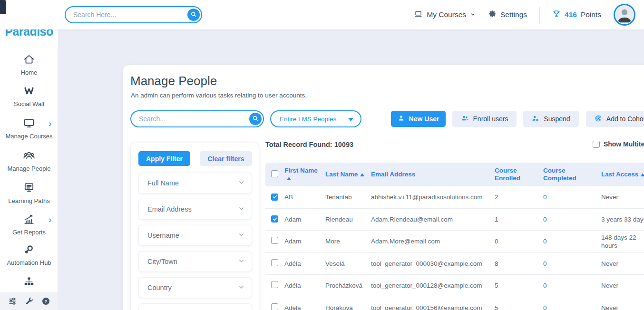 The width and height of the screenshot is (644, 310). What do you see at coordinates (351, 119) in the screenshot?
I see `caret-down-icon` at bounding box center [351, 119].